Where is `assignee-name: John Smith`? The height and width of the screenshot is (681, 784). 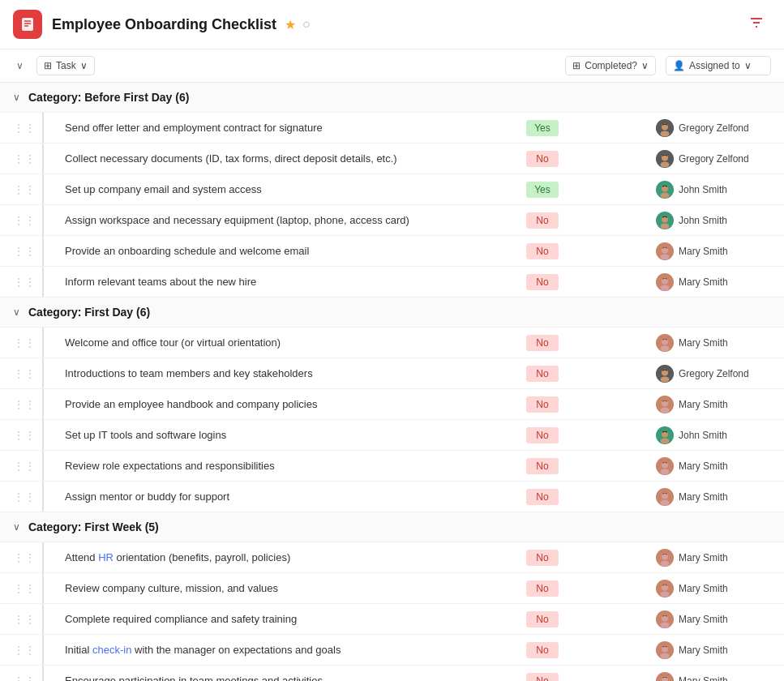
assignee-name: John Smith is located at coordinates (703, 221).